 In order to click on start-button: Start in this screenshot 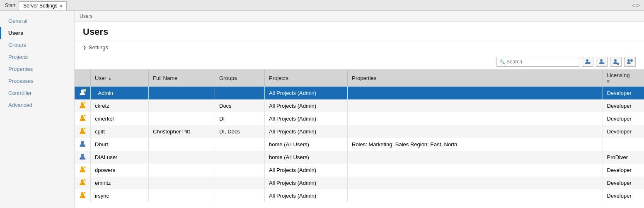, I will do `click(10, 5)`.